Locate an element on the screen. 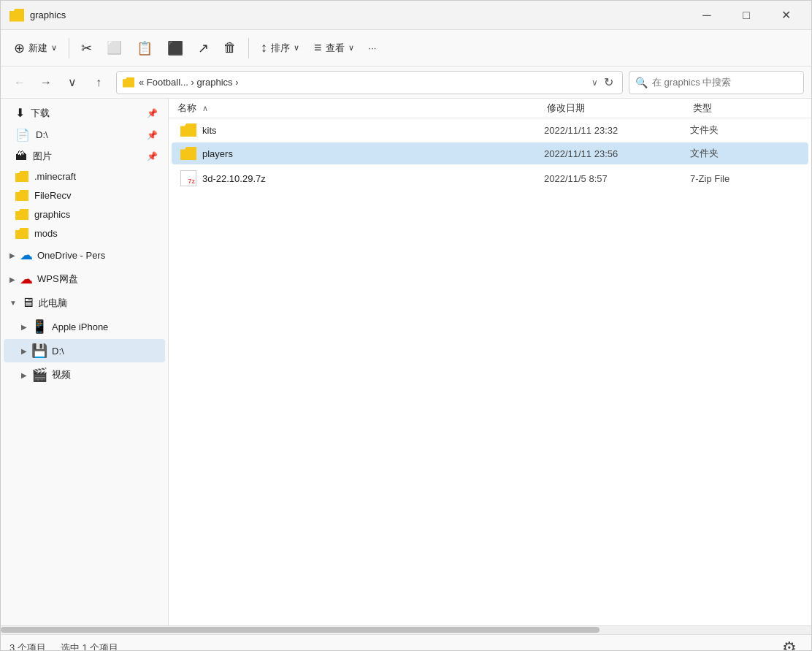 The height and width of the screenshot is (651, 812). rename-button: ⬛ is located at coordinates (175, 48).